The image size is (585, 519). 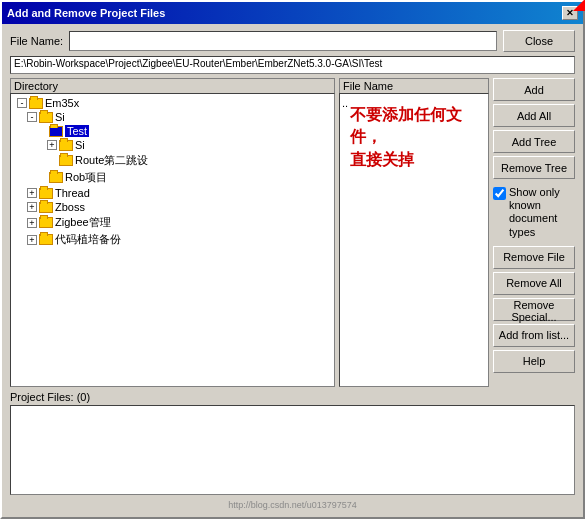 I want to click on add-from-list-button: Add from list..., so click(x=534, y=336).